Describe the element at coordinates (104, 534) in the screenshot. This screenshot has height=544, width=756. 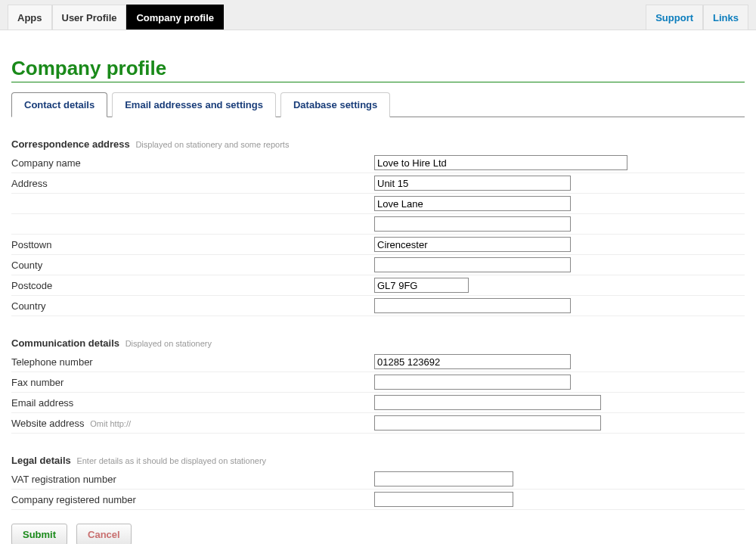
I see `cancel-button: Cancel` at that location.